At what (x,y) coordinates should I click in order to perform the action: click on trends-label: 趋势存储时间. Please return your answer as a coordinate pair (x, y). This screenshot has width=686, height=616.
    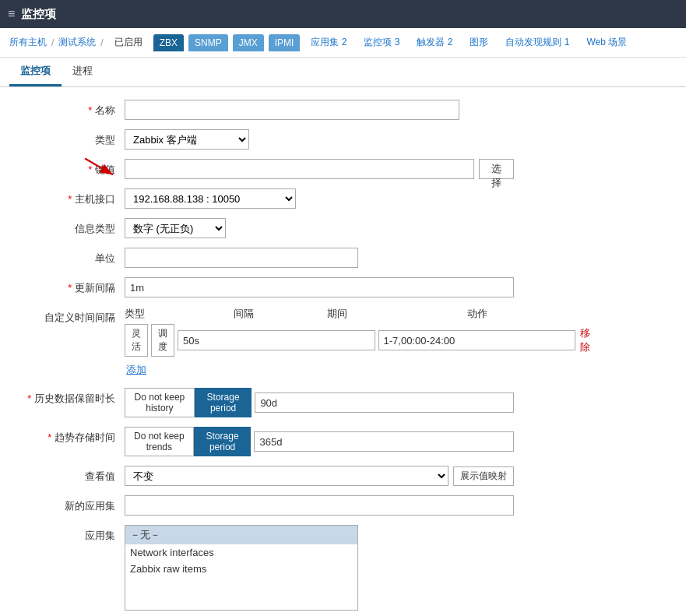
    Looking at the image, I should click on (70, 436).